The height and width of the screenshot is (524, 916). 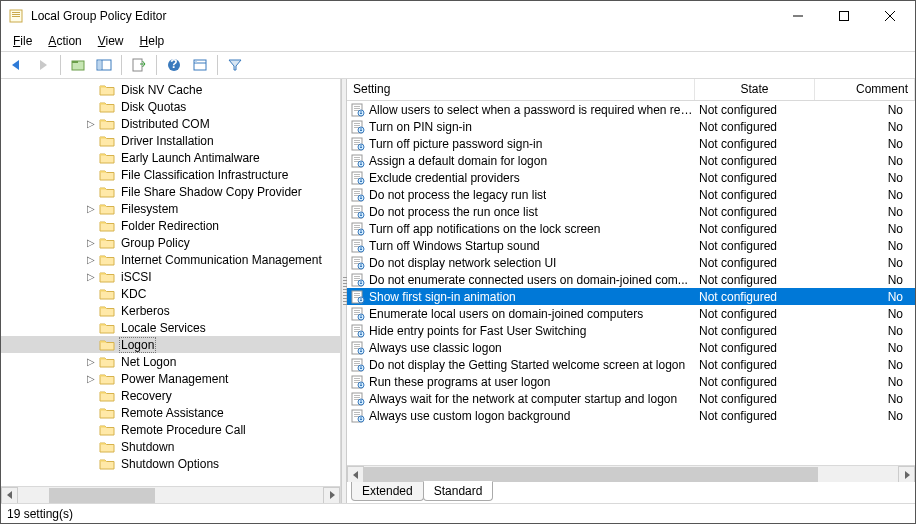 I want to click on menu-view: View, so click(x=111, y=41).